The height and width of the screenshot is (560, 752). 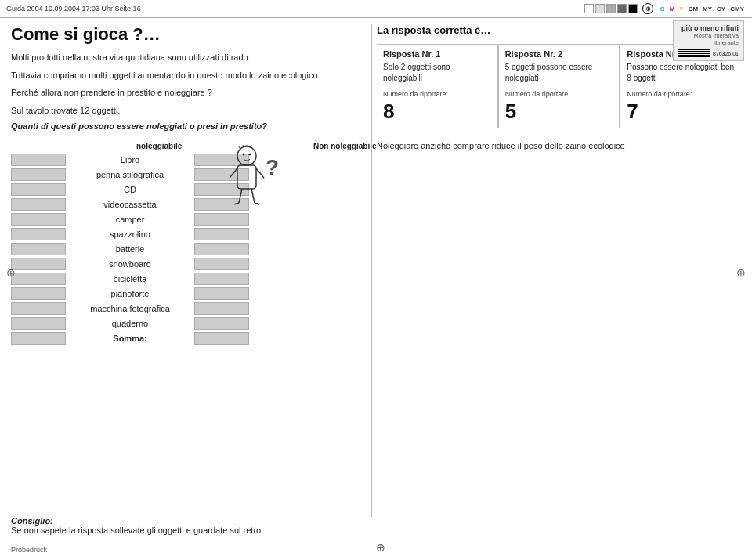 What do you see at coordinates (183, 75) in the screenshot?
I see `intro-text-2: Tuttavia compriamo molti oggetti aumenta…` at bounding box center [183, 75].